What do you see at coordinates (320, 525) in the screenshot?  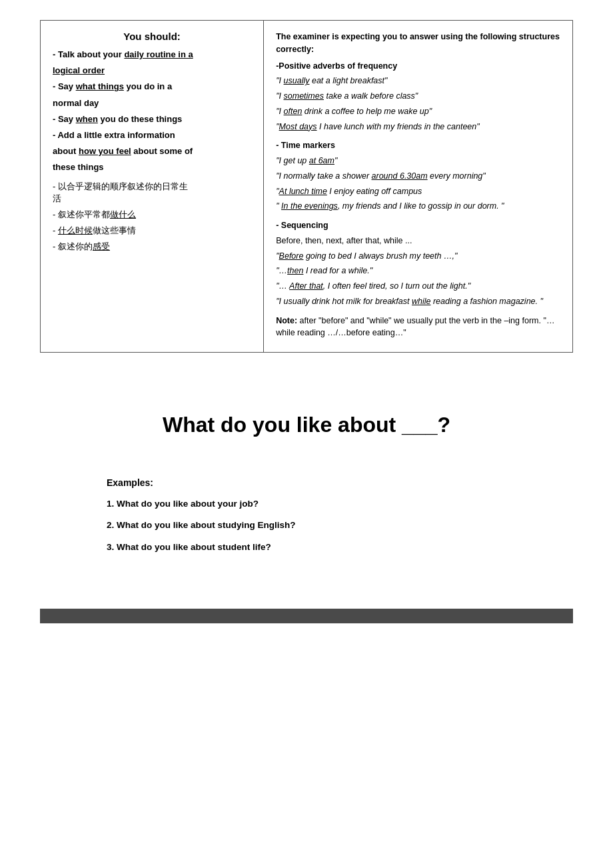 I see `examples-list: 1. What do you like about your job? 2. W…` at bounding box center [320, 525].